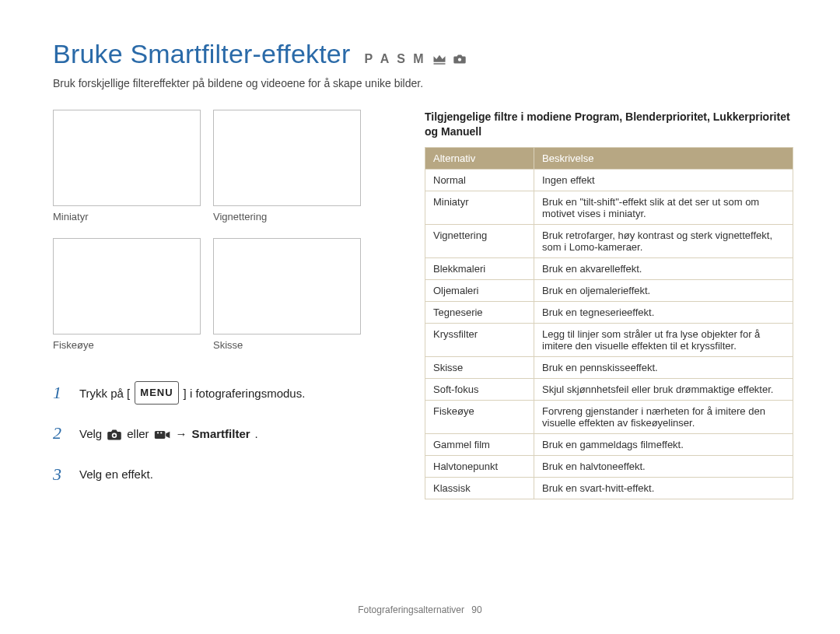 The image size is (840, 634). What do you see at coordinates (664, 312) in the screenshot?
I see `cell: Bruk en tegneserieeffekt.` at bounding box center [664, 312].